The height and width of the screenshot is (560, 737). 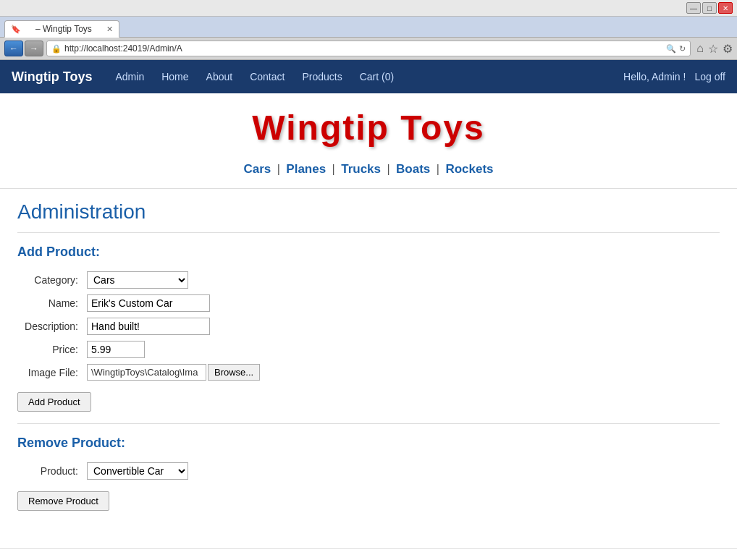 What do you see at coordinates (713, 49) in the screenshot?
I see `favorites-icon: ☆` at bounding box center [713, 49].